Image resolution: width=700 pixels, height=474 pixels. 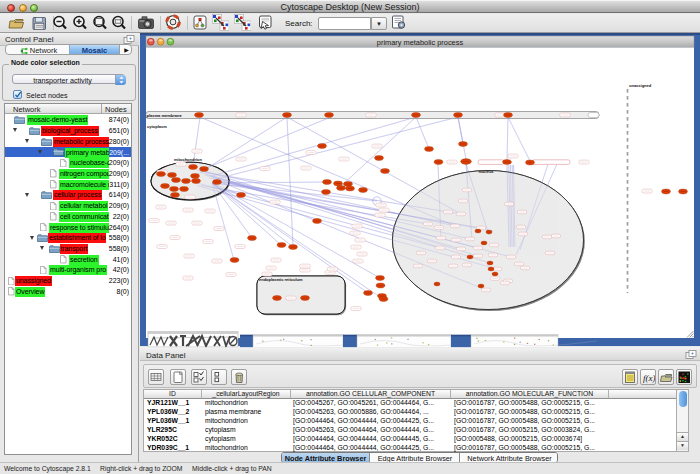 What do you see at coordinates (649, 378) in the screenshot?
I see `svg-text: f(x)` at bounding box center [649, 378].